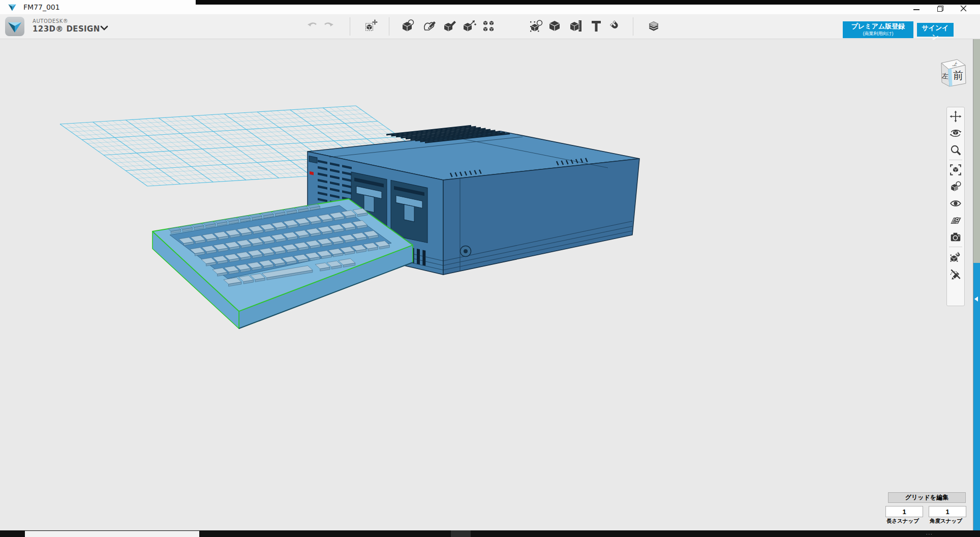  I want to click on screenshot-button, so click(956, 237).